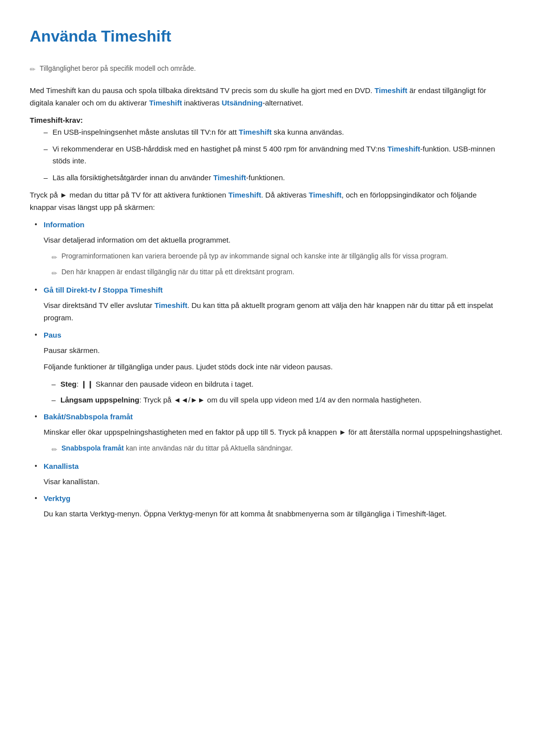  I want to click on timeshift-link-2: Timeshift, so click(165, 103).